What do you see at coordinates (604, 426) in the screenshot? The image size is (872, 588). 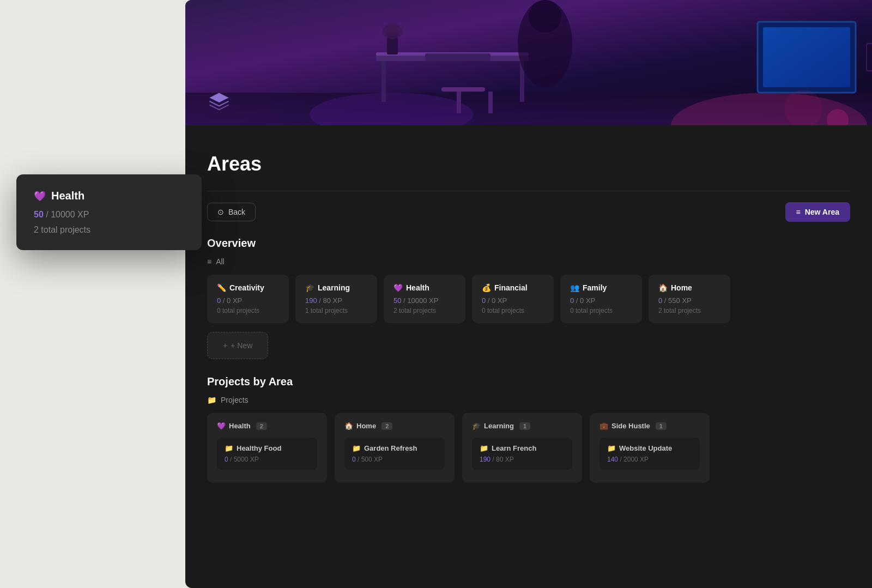 I see `group-area-icon: 💼` at bounding box center [604, 426].